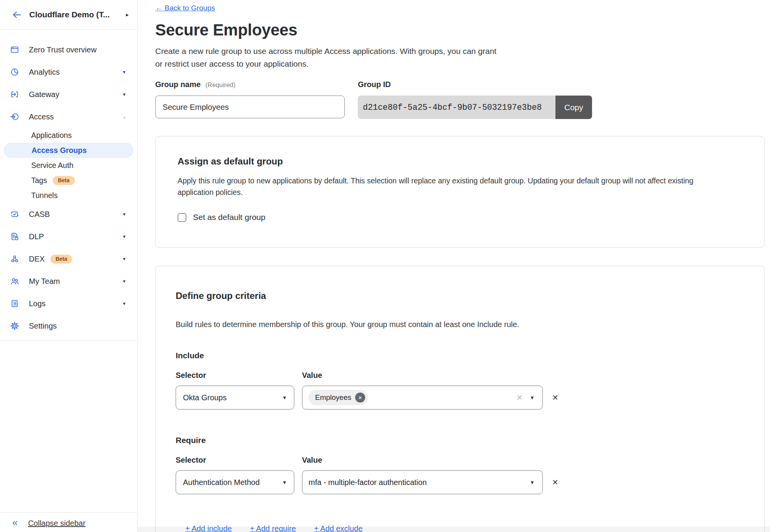 This screenshot has width=770, height=532. I want to click on default-group-card-body-line1: Apply this rule group to new application…, so click(460, 181).